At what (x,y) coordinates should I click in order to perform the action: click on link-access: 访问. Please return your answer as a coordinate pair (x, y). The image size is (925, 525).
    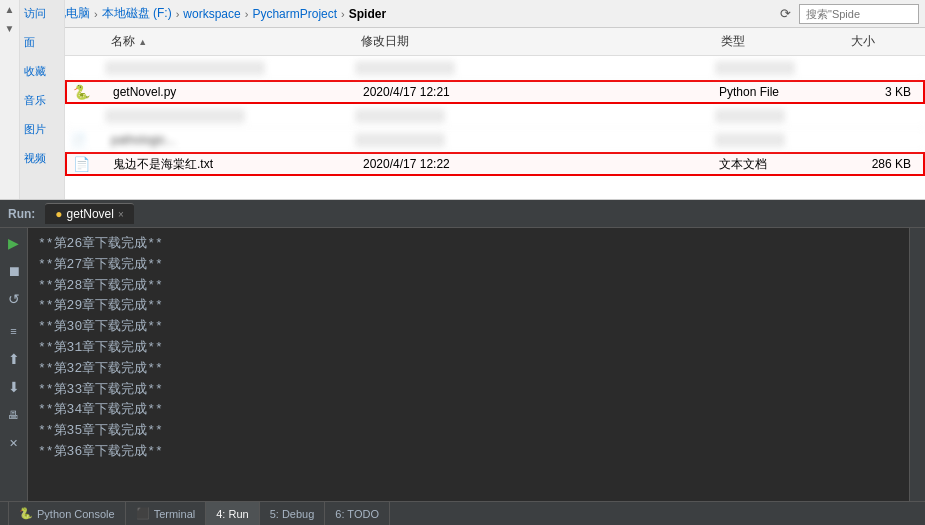
    Looking at the image, I should click on (35, 14).